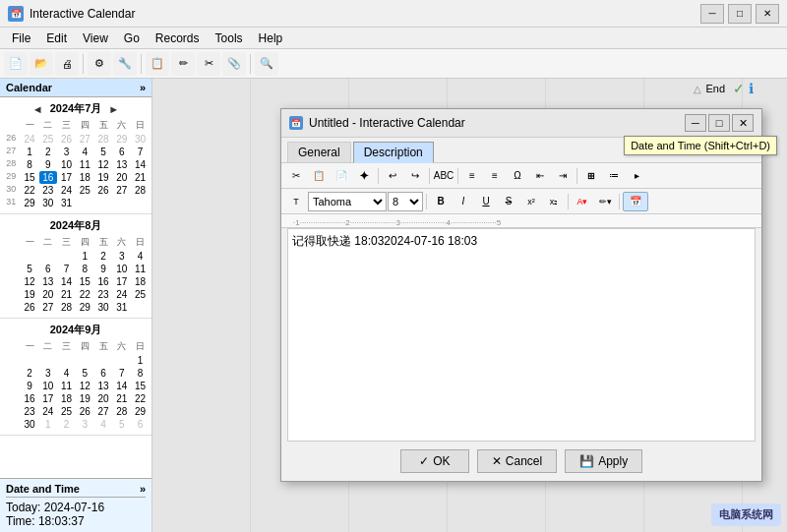 Image resolution: width=787 pixels, height=532 pixels. I want to click on menu-records: Records, so click(177, 38).